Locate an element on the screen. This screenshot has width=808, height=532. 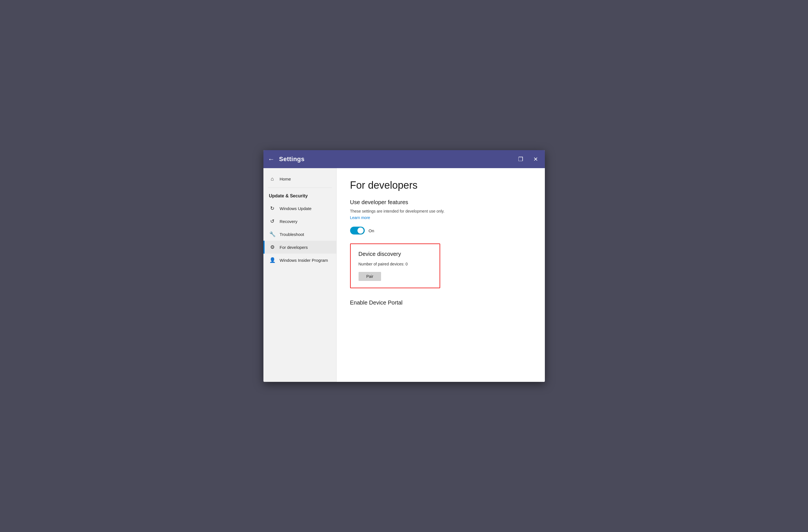
person-icon: 👤 is located at coordinates (272, 260).